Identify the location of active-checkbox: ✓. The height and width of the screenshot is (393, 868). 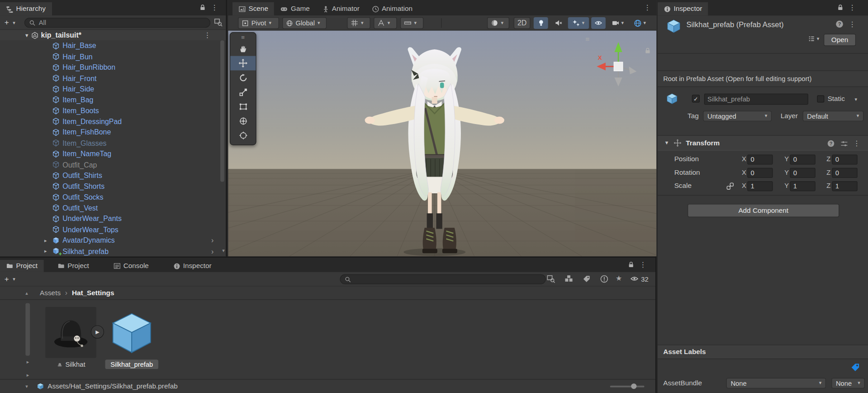
(696, 99).